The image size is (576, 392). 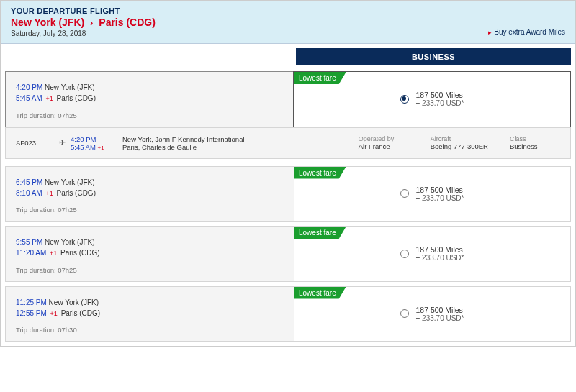 I want to click on cabin-business-tab: BUSINESS, so click(x=433, y=57).